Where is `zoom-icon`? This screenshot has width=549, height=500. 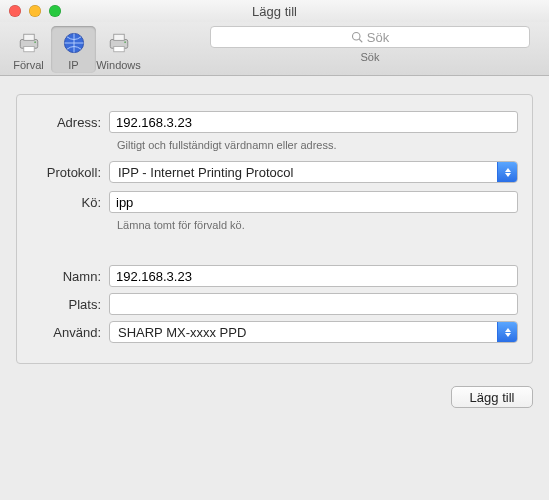 zoom-icon is located at coordinates (55, 11).